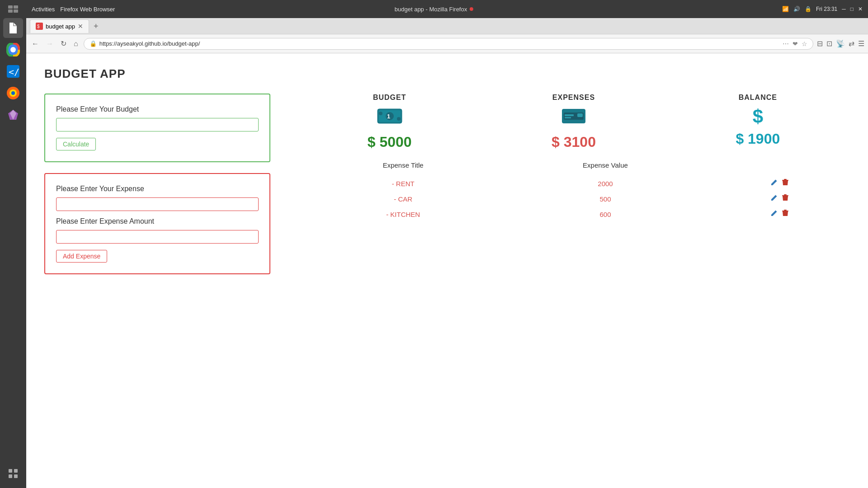 This screenshot has width=868, height=488. Describe the element at coordinates (60, 26) in the screenshot. I see `active-tab: $ budget app ✕` at that location.